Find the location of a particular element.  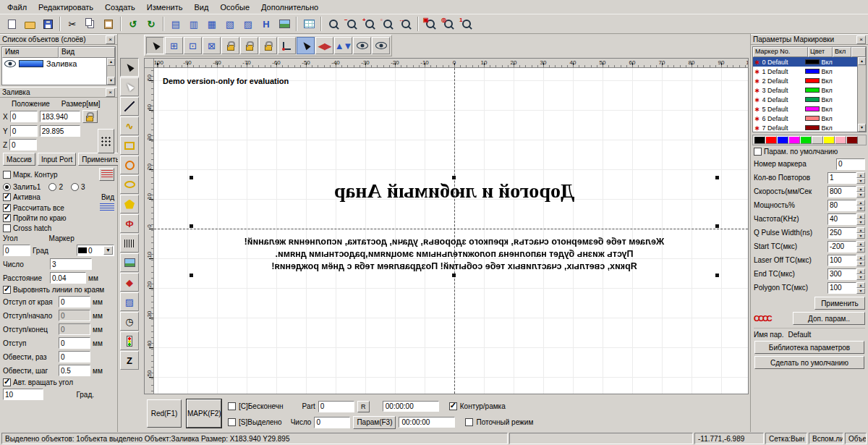

infinite-checkbox is located at coordinates (231, 407).